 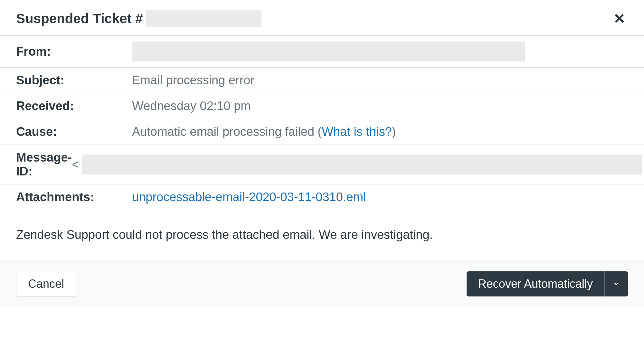 I want to click on close-icon: ✕, so click(x=620, y=19).